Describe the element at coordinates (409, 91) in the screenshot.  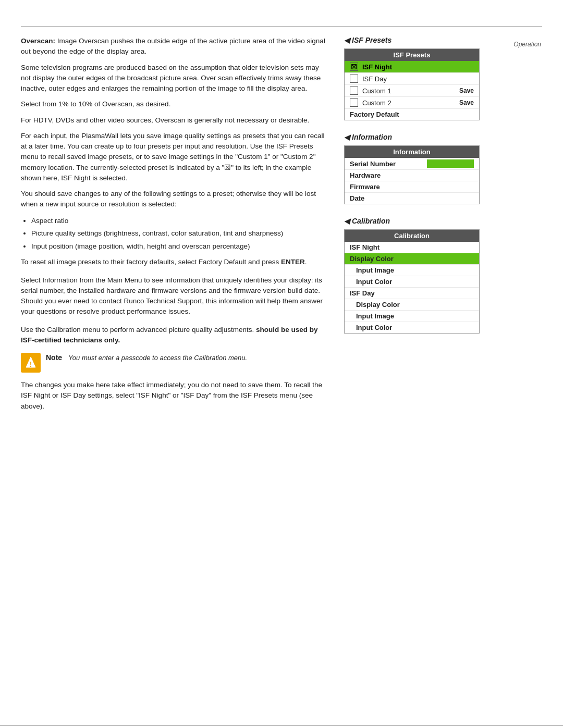
I see `preset-label-custom1: Custom 1` at that location.